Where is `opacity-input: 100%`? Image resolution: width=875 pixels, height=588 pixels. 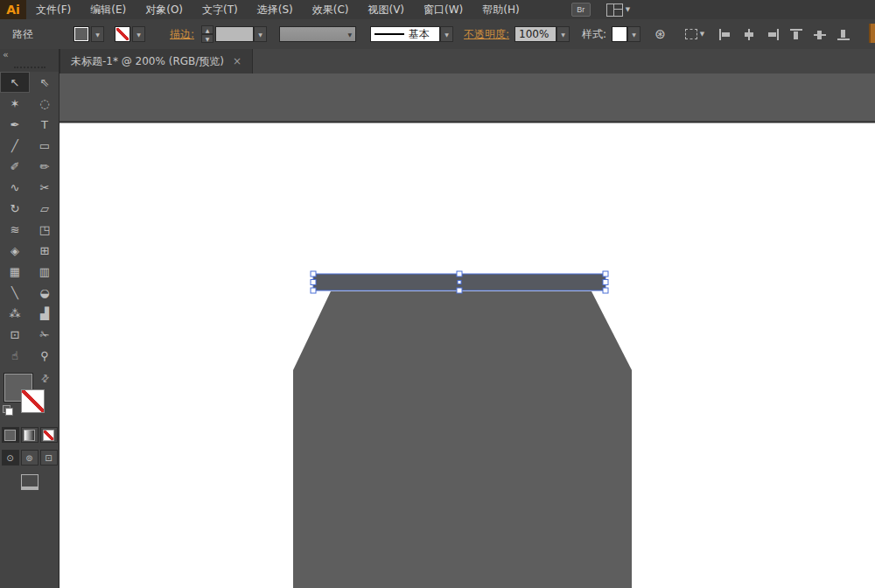
opacity-input: 100% is located at coordinates (536, 34).